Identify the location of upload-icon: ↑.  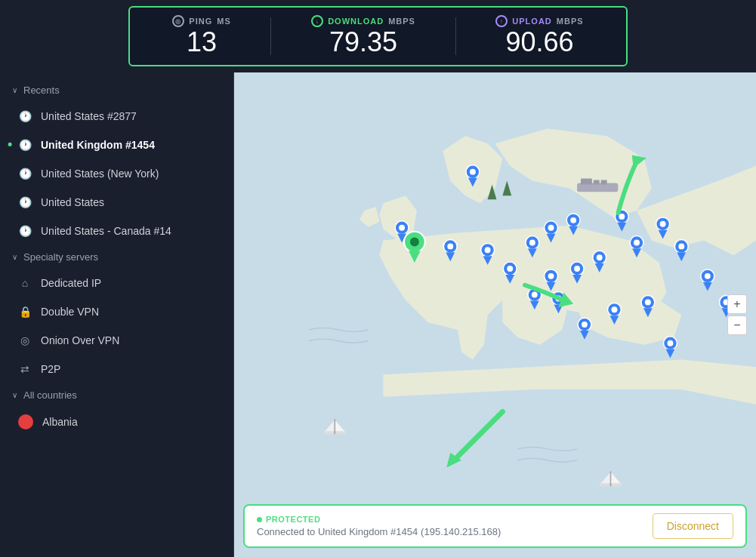
(501, 21).